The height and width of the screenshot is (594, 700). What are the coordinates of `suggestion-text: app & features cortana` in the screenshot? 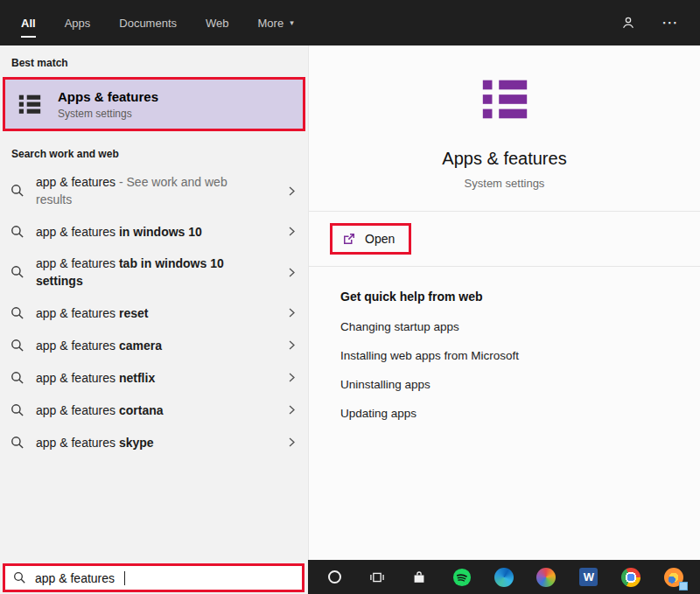 It's located at (149, 410).